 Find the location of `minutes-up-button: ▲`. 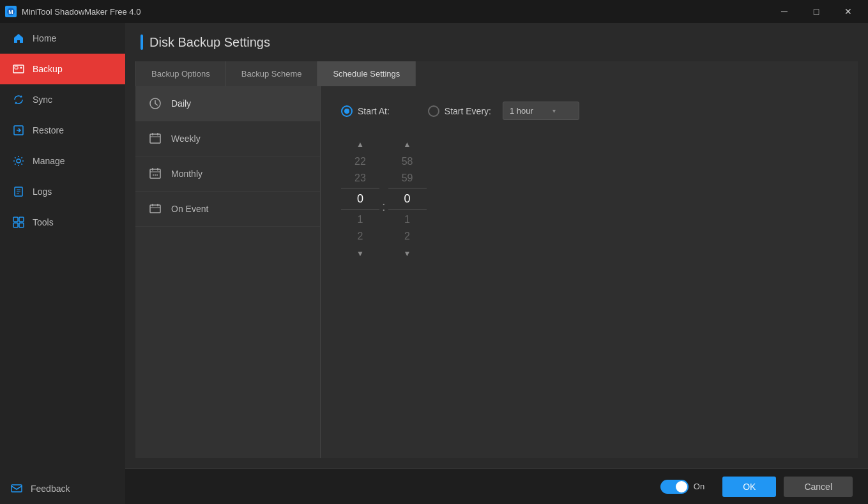

minutes-up-button: ▲ is located at coordinates (407, 144).